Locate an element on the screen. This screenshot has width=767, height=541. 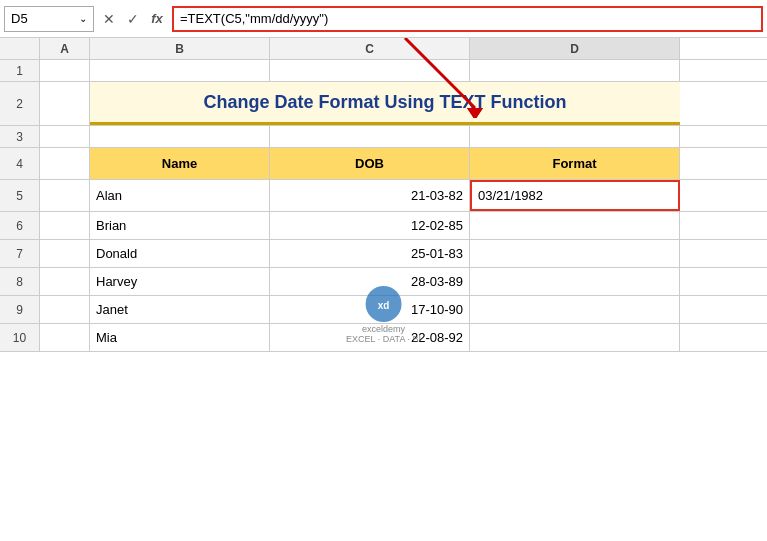
row-num-10: 10 is located at coordinates (20, 338).